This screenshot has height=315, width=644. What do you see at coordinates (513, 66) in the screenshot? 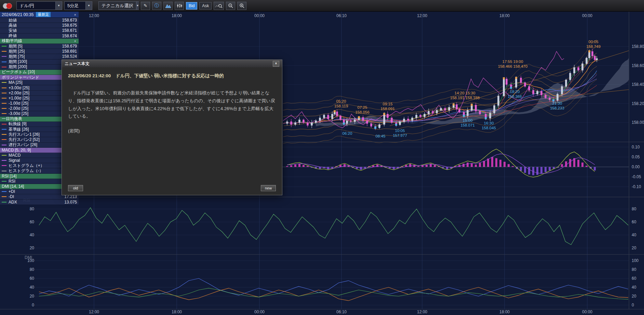
I see `svg-text: 158.466 158.470` at bounding box center [513, 66].